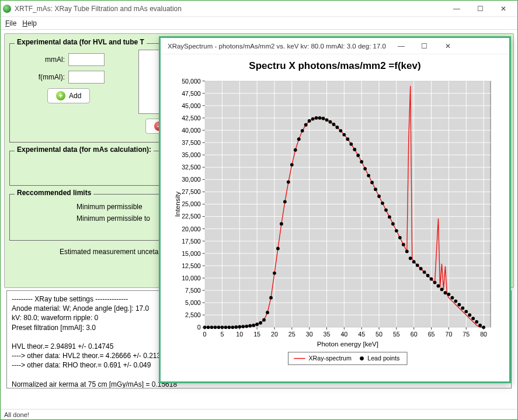 Image resolution: width=518 pixels, height=420 pixels. What do you see at coordinates (192, 241) in the screenshot?
I see `svg-text: 17,500` at bounding box center [192, 241].